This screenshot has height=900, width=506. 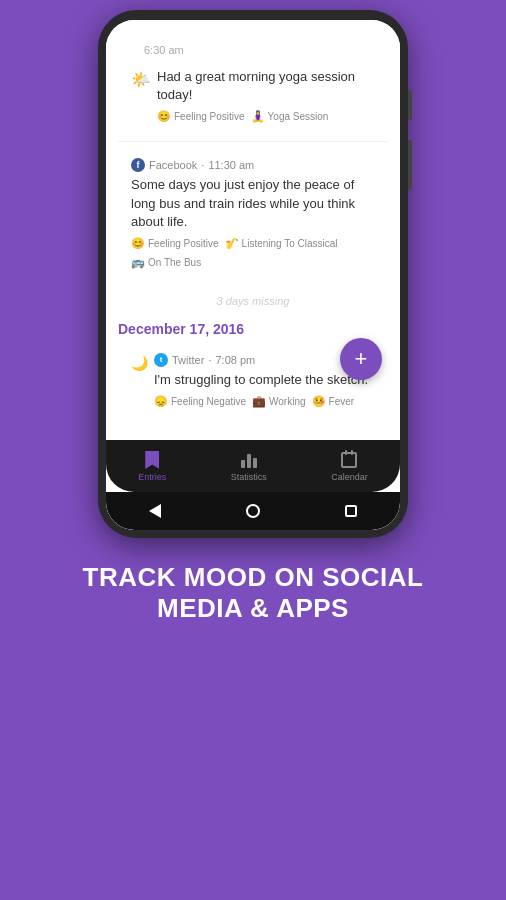 I want to click on nav-item-entries: Entries, so click(x=152, y=466).